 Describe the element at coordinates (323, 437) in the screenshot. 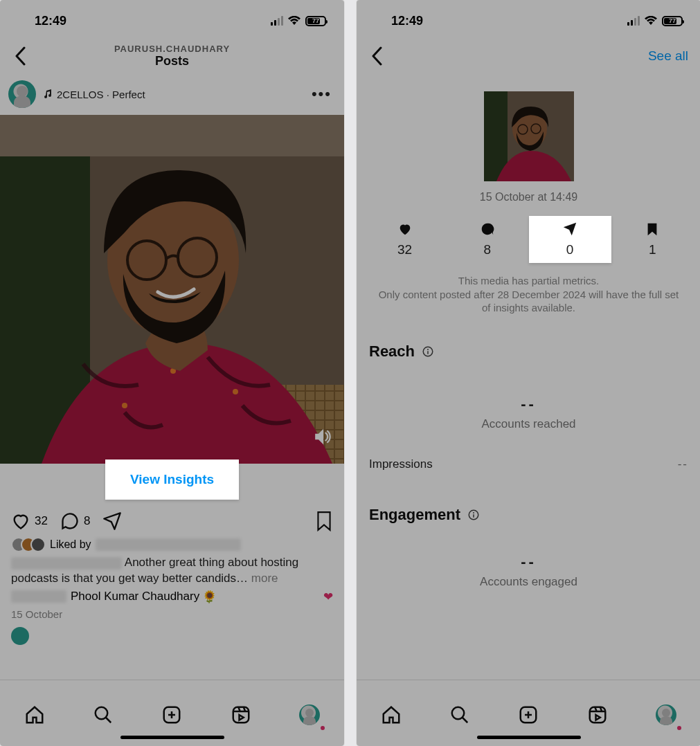

I see `sound-icon` at that location.